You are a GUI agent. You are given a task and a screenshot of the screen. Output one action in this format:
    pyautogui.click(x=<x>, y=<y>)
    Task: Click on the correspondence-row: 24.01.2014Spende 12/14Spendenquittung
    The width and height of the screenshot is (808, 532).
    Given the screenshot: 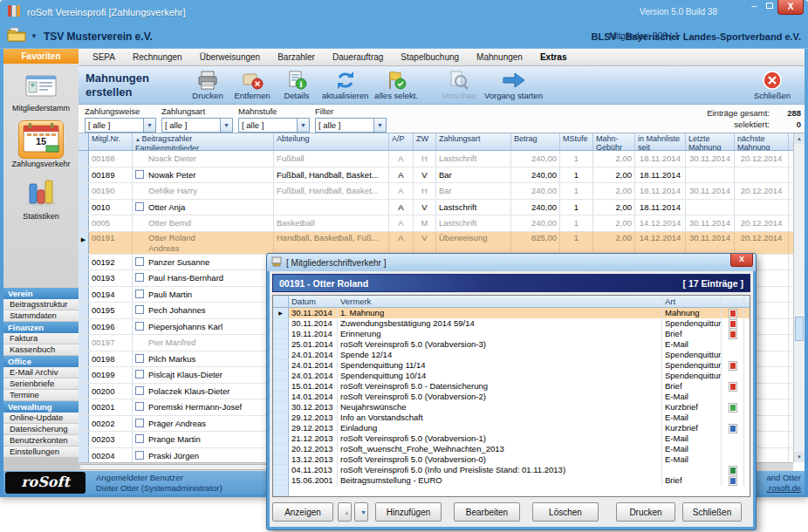 What is the action you would take?
    pyautogui.click(x=511, y=355)
    